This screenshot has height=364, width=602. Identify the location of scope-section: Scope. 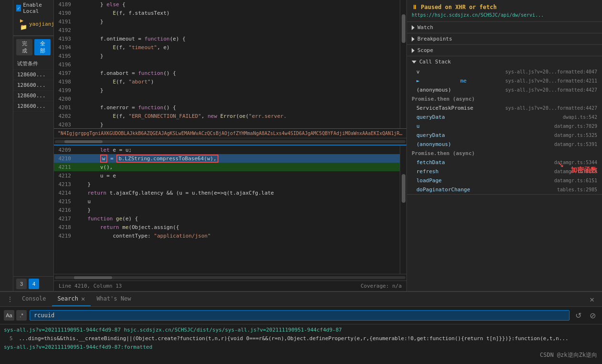
(505, 51).